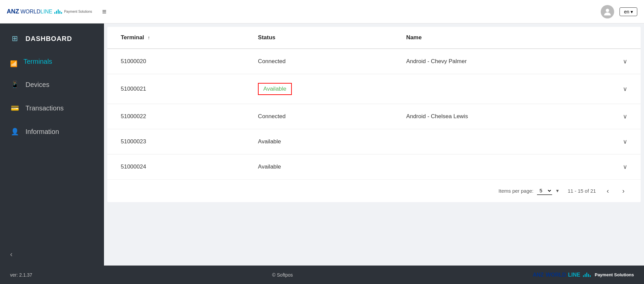 This screenshot has height=284, width=644. What do you see at coordinates (583, 275) in the screenshot?
I see `footer-logo: ANZ WORLDLINE Payment Solutions` at bounding box center [583, 275].